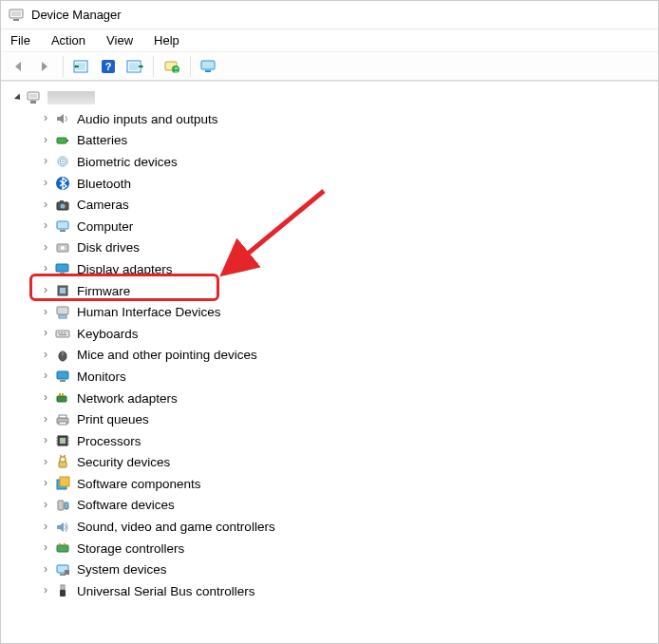 The image size is (659, 644). What do you see at coordinates (21, 40) in the screenshot?
I see `menu-file: File` at bounding box center [21, 40].